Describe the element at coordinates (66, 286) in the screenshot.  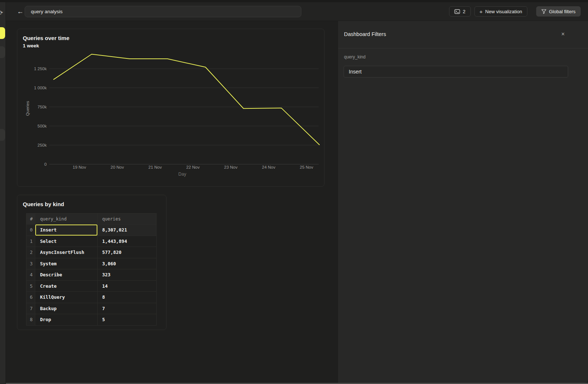
I see `cell-query-kind: Create` at that location.